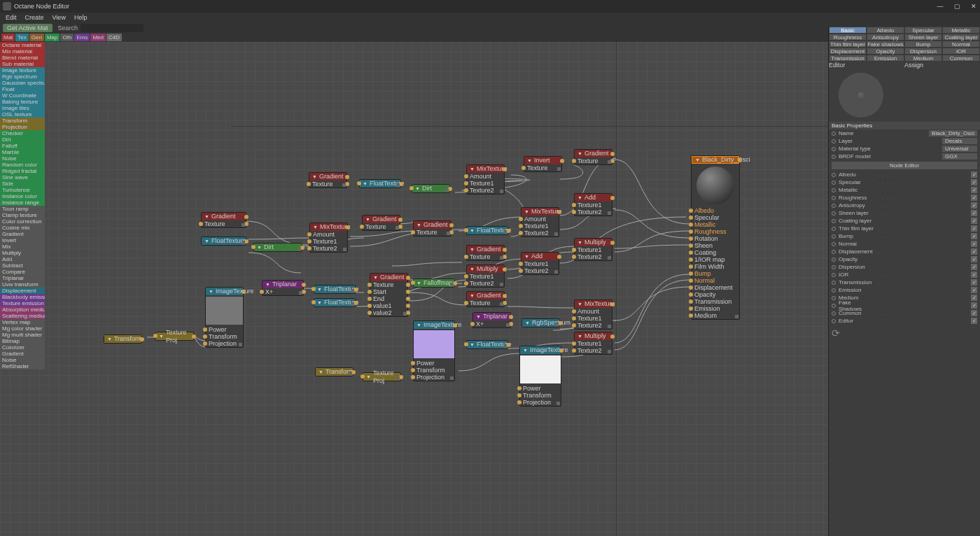 Image resolution: width=980 pixels, height=536 pixels. I want to click on sidebar-item: Multiply, so click(22, 253).